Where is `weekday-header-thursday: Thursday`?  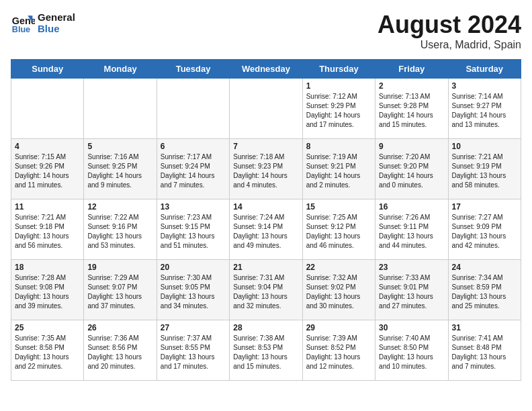
weekday-header-thursday: Thursday is located at coordinates (339, 69).